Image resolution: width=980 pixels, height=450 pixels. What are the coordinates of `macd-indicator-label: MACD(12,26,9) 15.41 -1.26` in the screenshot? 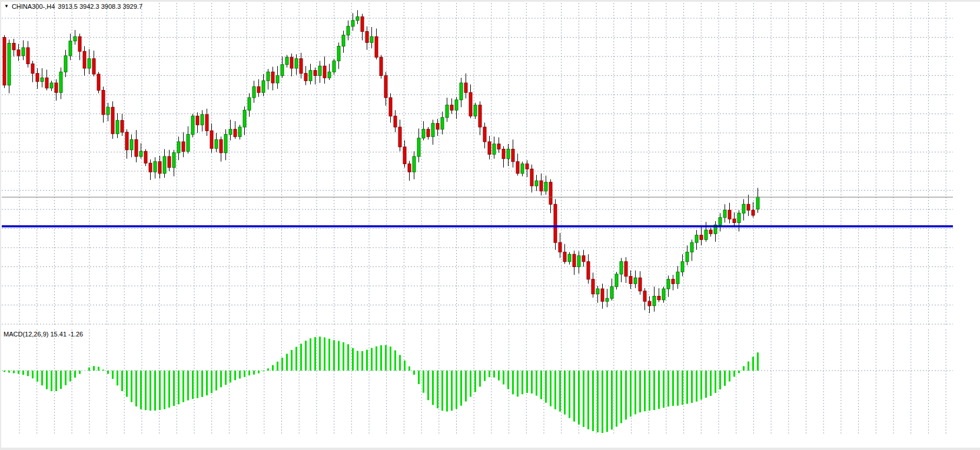 It's located at (44, 334).